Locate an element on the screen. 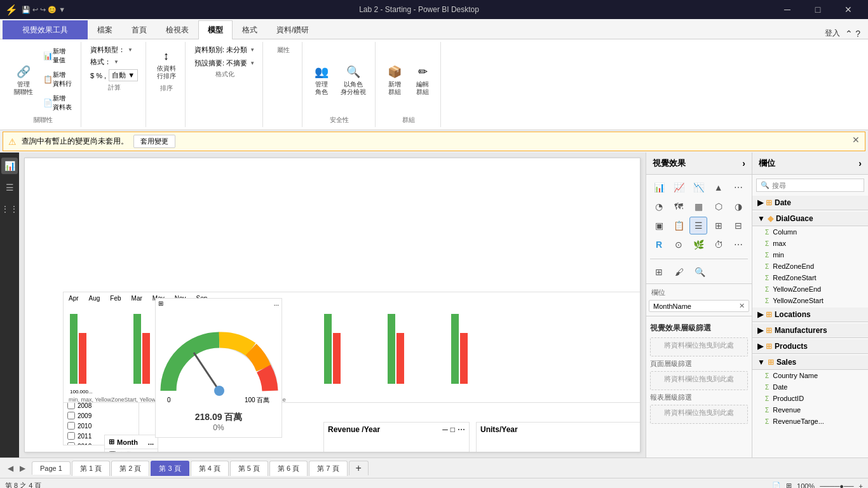 Image resolution: width=868 pixels, height=488 pixels. default-summary-item: 預設摘要: 不摘要 ▼ is located at coordinates (225, 64).